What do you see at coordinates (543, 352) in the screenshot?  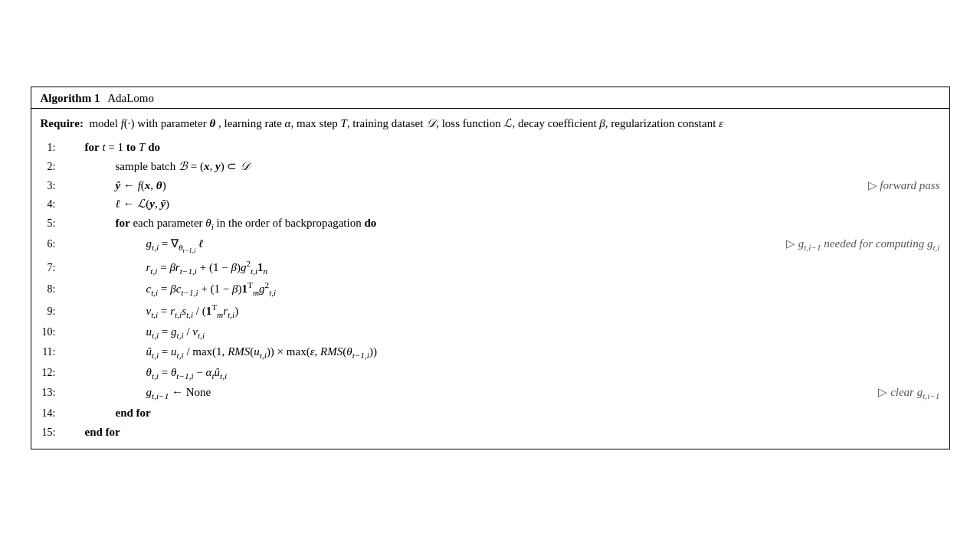 I see `line-text: ût,i = ut,i / max(1, RMS(ut,i)) × max(ε,…` at bounding box center [543, 352].